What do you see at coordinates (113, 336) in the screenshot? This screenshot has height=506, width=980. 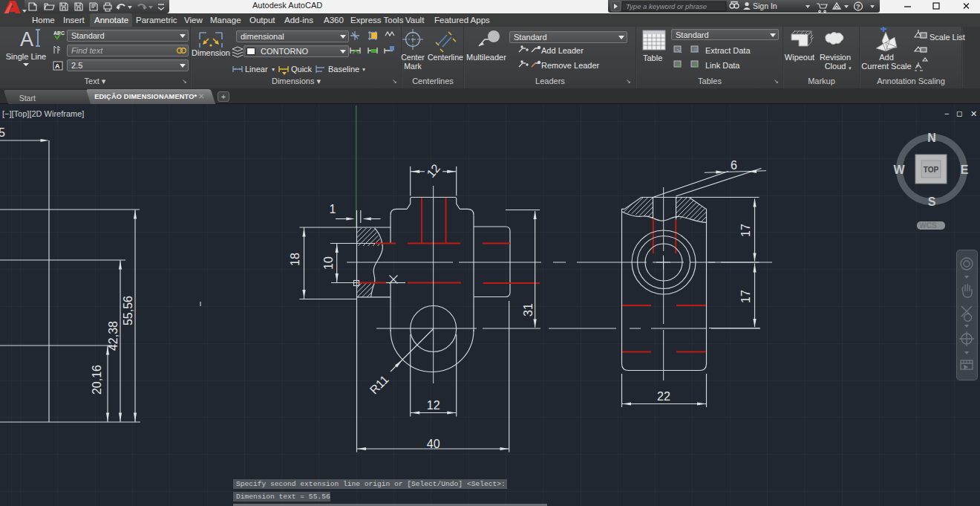 I see `svg-text: 42,38` at bounding box center [113, 336].